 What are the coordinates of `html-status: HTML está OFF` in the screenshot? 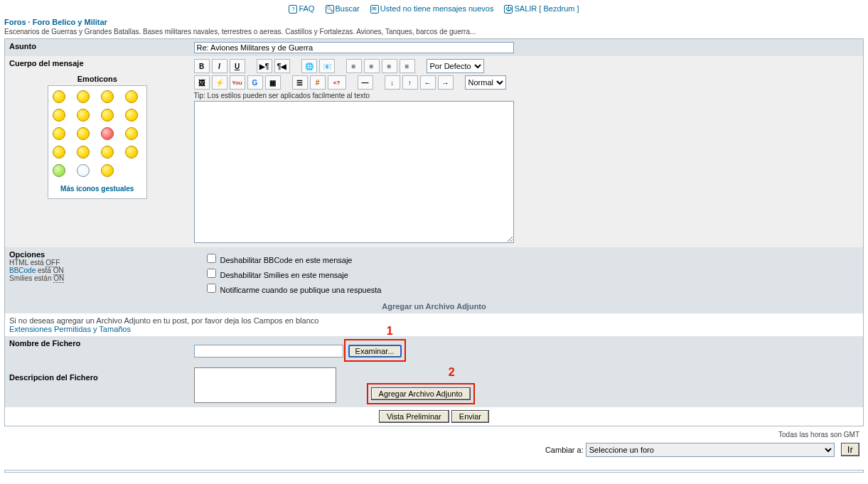 It's located at (97, 263).